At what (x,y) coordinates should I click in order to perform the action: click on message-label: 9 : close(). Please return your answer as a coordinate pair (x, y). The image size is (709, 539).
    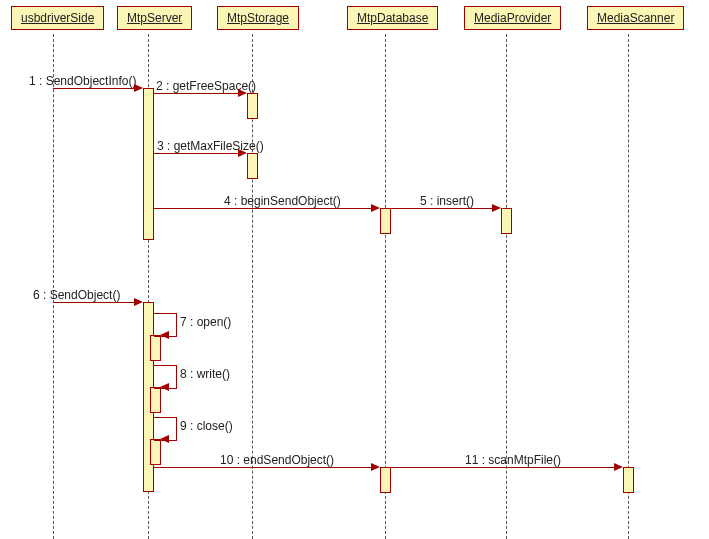
    Looking at the image, I should click on (206, 426).